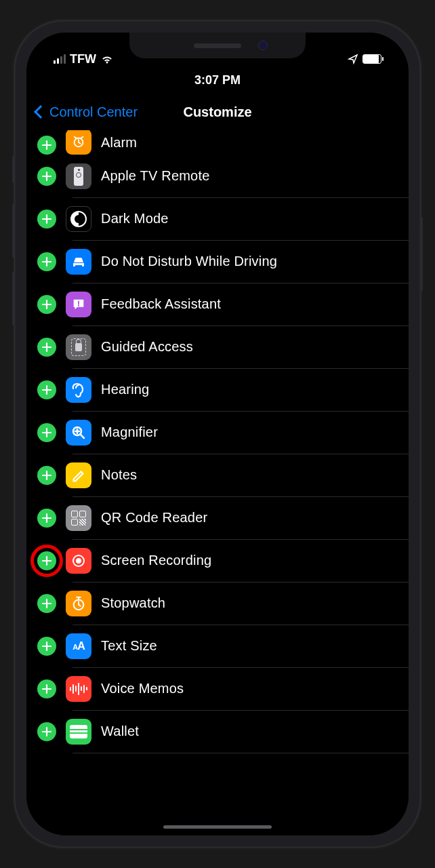  Describe the element at coordinates (218, 46) in the screenshot. I see `speaker` at that location.